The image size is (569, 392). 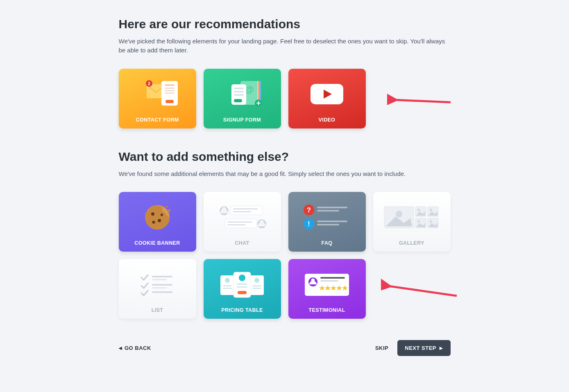 What do you see at coordinates (442, 348) in the screenshot?
I see `chevron-right-icon: ▶` at bounding box center [442, 348].